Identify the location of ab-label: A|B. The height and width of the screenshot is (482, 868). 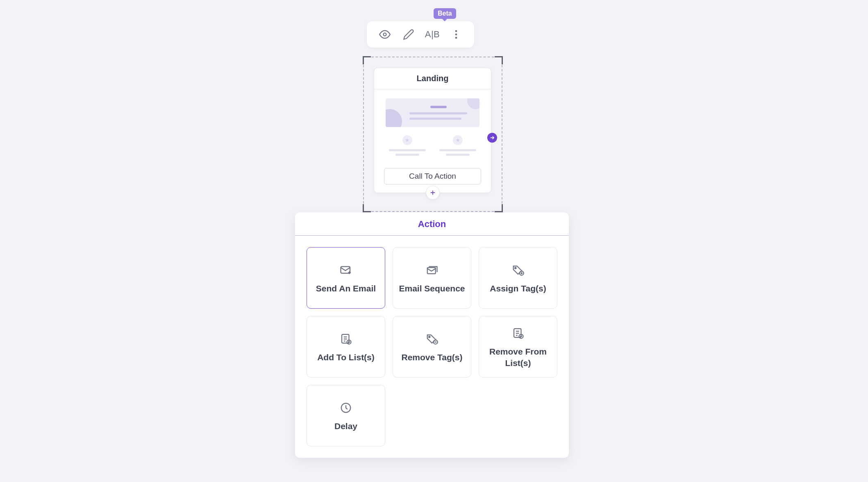
(433, 34).